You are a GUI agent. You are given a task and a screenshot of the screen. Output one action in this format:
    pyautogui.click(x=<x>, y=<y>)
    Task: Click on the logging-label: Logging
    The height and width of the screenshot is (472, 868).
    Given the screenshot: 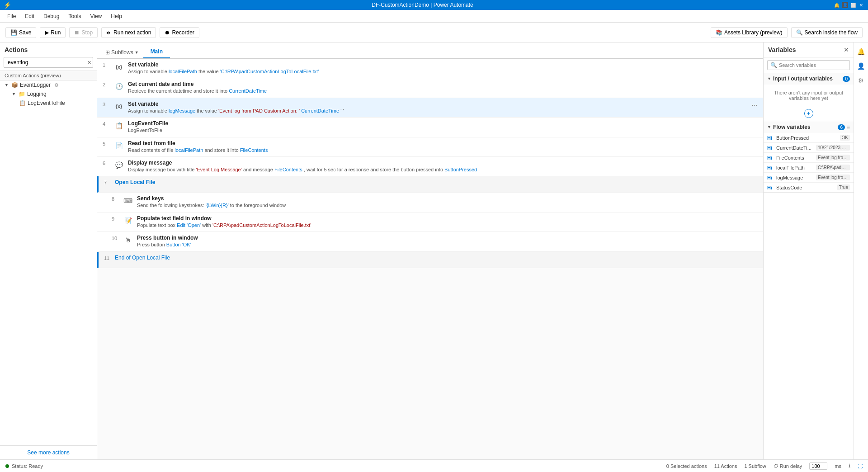 What is the action you would take?
    pyautogui.click(x=37, y=94)
    